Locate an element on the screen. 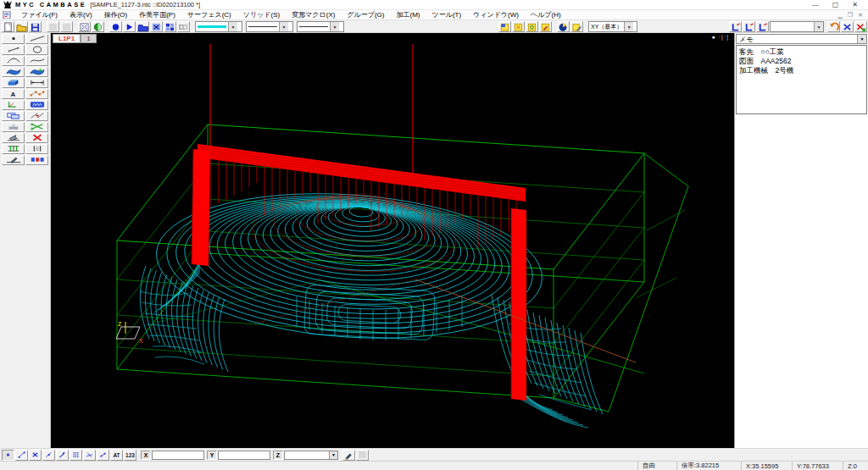 The image size is (868, 470). segment-tool is located at coordinates (14, 50).